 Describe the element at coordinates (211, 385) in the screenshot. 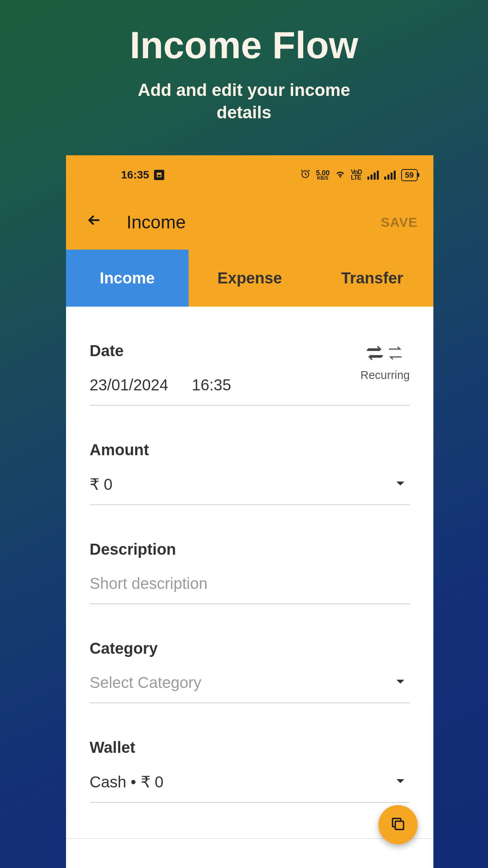

I see `time-input: 16:35` at that location.